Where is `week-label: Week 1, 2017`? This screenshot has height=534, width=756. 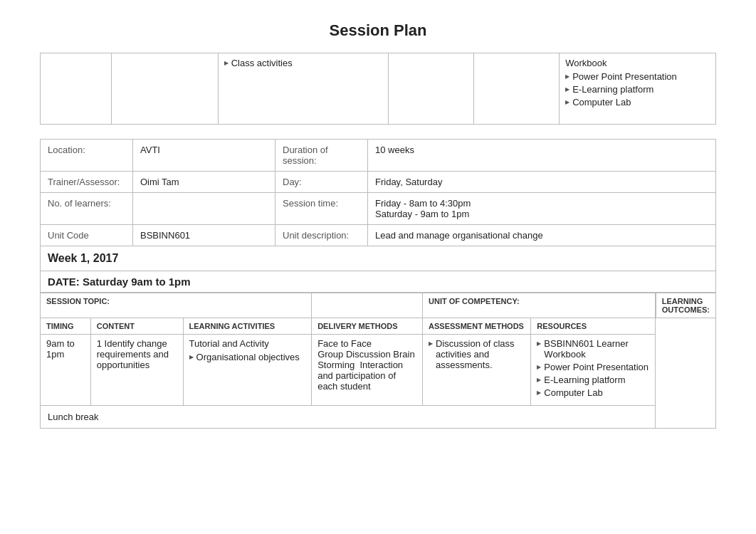 week-label: Week 1, 2017 is located at coordinates (379, 259).